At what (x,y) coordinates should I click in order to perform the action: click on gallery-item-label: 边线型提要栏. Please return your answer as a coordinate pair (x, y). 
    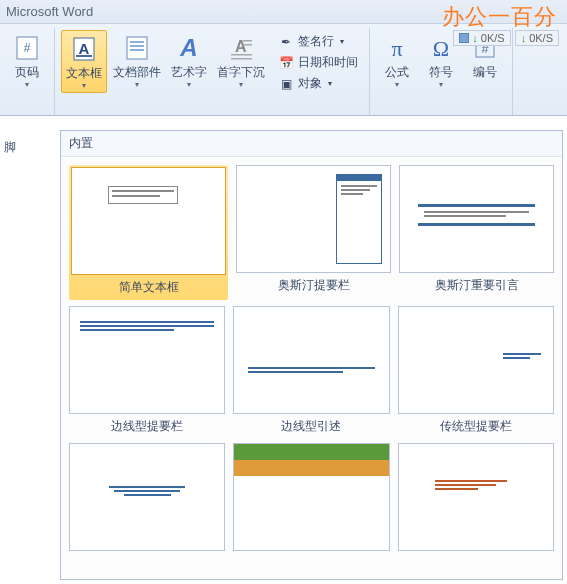
    Looking at the image, I should click on (147, 426).